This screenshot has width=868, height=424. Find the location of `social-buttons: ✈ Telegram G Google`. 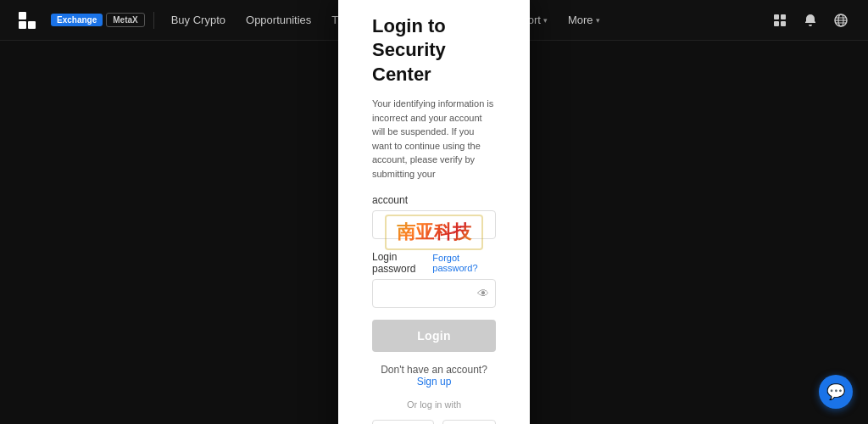

social-buttons: ✈ Telegram G Google is located at coordinates (434, 422).